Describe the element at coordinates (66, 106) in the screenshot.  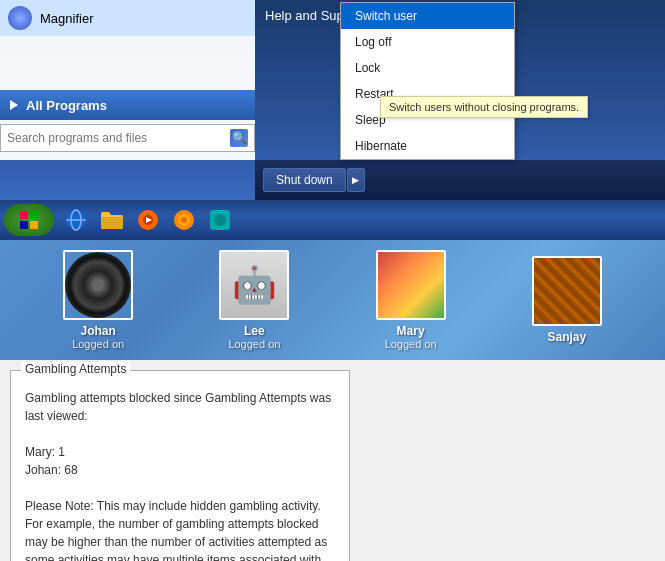
I see `all-programs-label: All Programs` at that location.